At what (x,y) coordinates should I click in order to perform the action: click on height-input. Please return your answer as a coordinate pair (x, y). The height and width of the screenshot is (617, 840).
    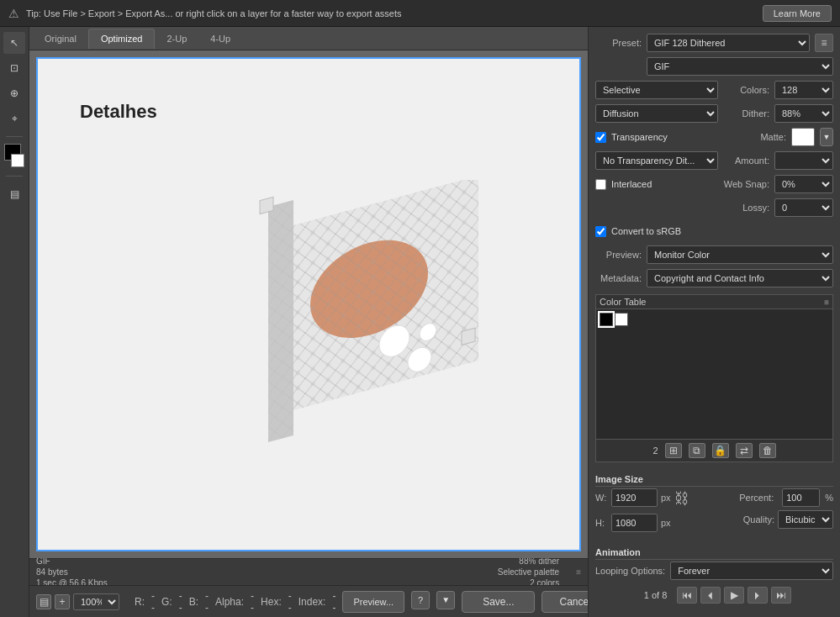
    Looking at the image, I should click on (634, 523).